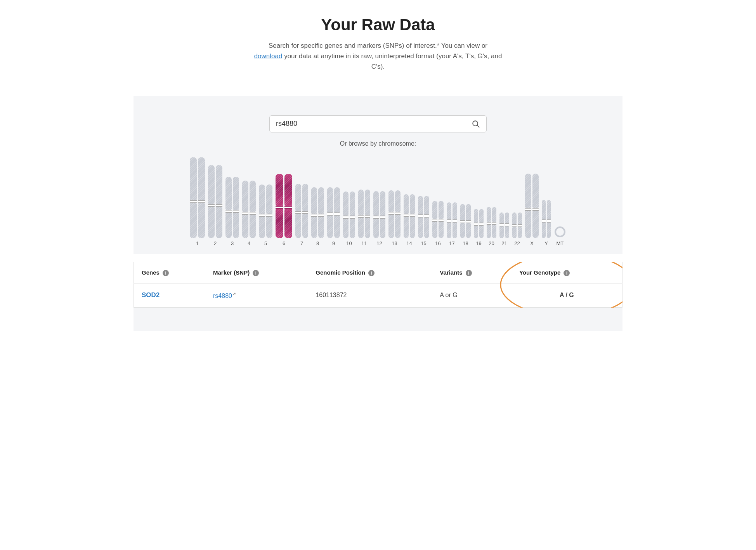  What do you see at coordinates (284, 210) in the screenshot?
I see `chrom-group-6: 6` at bounding box center [284, 210].